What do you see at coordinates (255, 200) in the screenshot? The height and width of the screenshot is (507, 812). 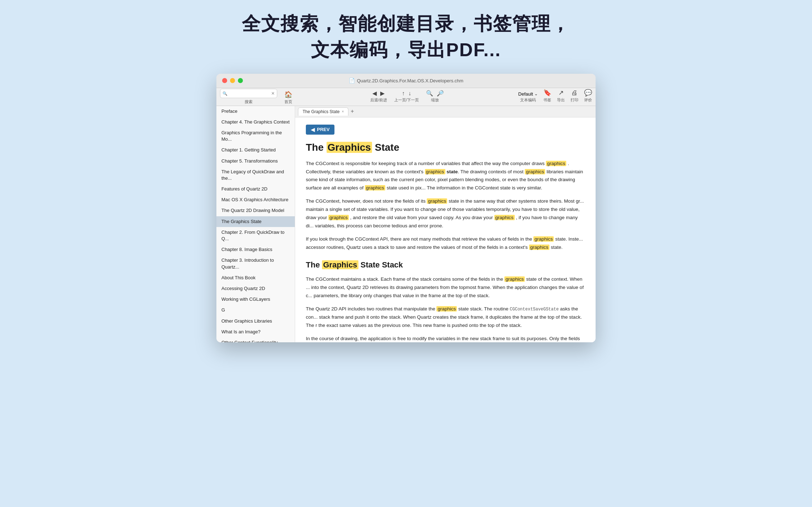 I see `sidebar-item: Mac OS X Graphics Architecture` at bounding box center [255, 200].